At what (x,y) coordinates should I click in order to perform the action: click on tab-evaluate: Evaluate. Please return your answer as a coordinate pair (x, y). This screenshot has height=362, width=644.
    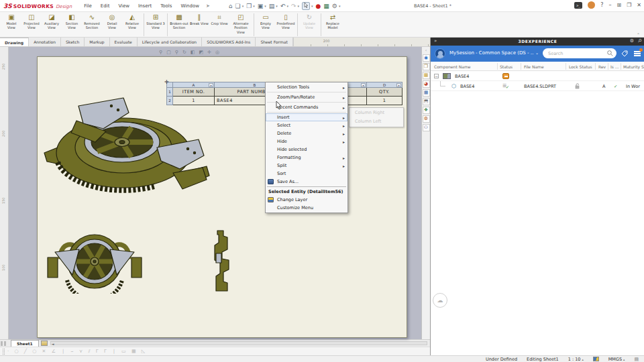
    Looking at the image, I should click on (123, 42).